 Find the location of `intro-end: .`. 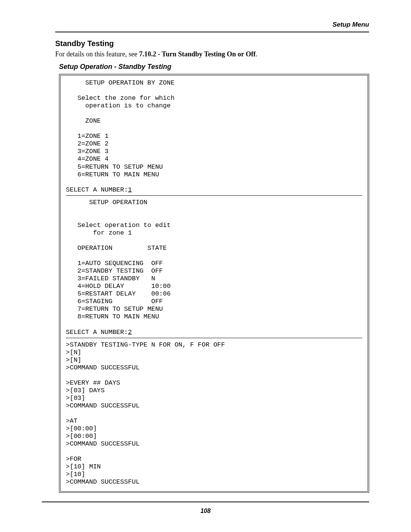

intro-end: . is located at coordinates (256, 54).